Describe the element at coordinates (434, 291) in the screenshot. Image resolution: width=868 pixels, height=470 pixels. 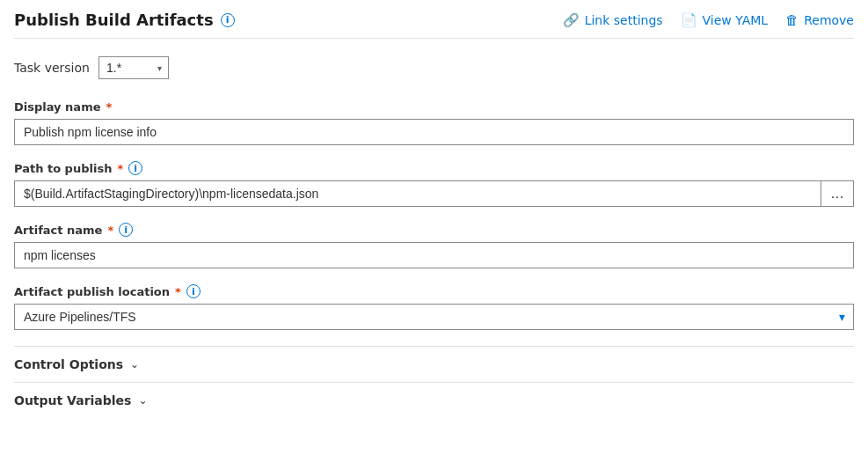
I see `artifact-location-label: Artifact publish location * i` at that location.